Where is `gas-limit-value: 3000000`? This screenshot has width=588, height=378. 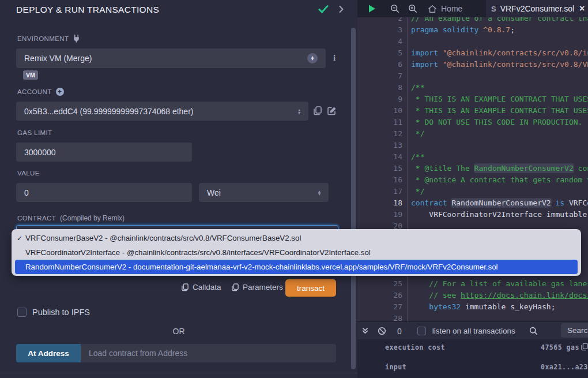 gas-limit-value: 3000000 is located at coordinates (40, 152).